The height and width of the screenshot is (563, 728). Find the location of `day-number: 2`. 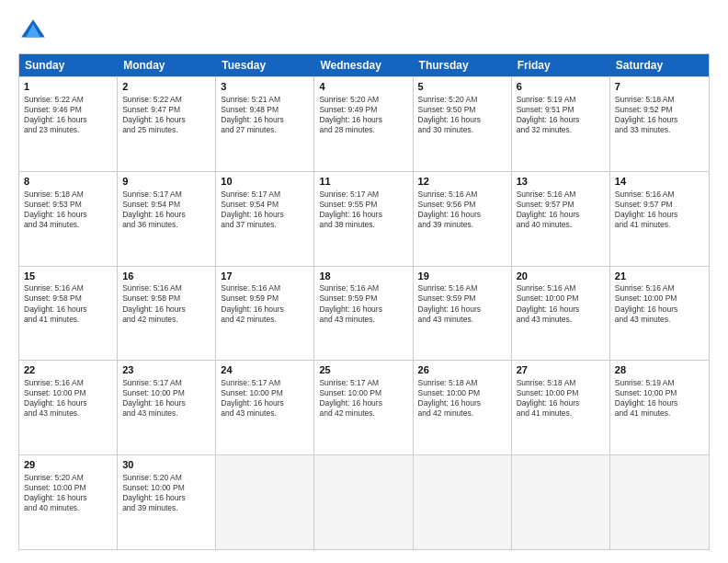

day-number: 2 is located at coordinates (166, 86).